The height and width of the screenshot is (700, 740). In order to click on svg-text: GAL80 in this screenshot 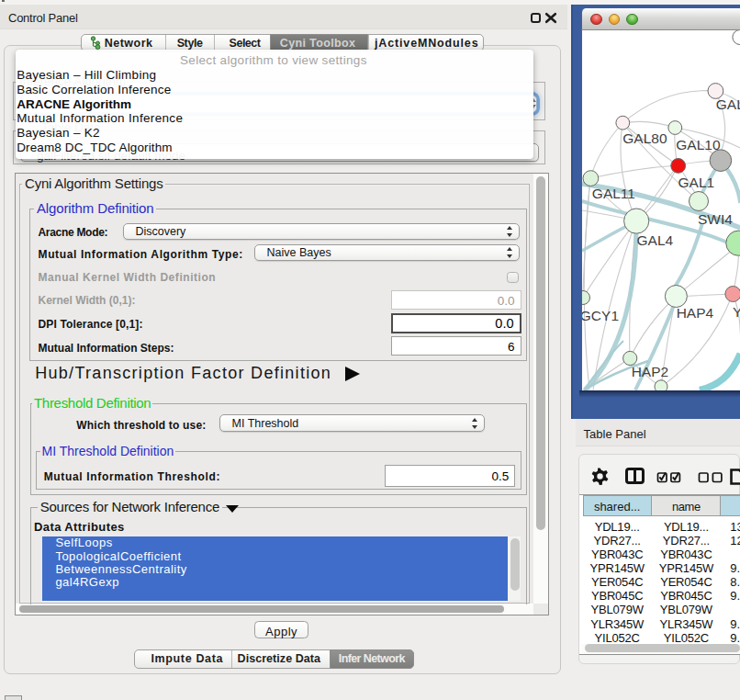, I will do `click(645, 138)`.